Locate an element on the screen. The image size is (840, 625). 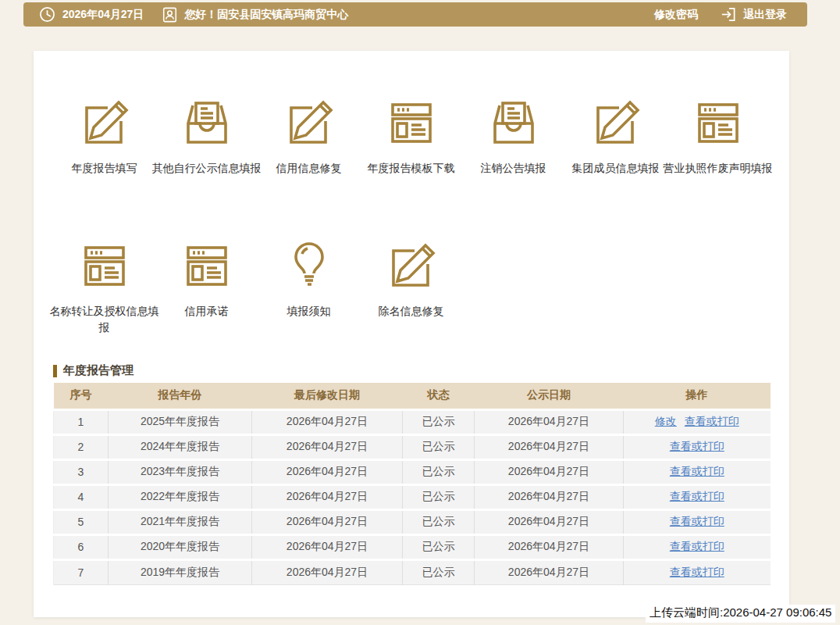
header-actions: 操作 is located at coordinates (697, 396).